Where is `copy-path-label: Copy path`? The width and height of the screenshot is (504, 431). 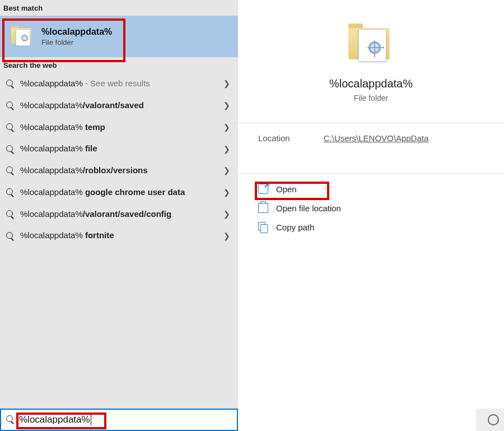 copy-path-label: Copy path is located at coordinates (295, 228).